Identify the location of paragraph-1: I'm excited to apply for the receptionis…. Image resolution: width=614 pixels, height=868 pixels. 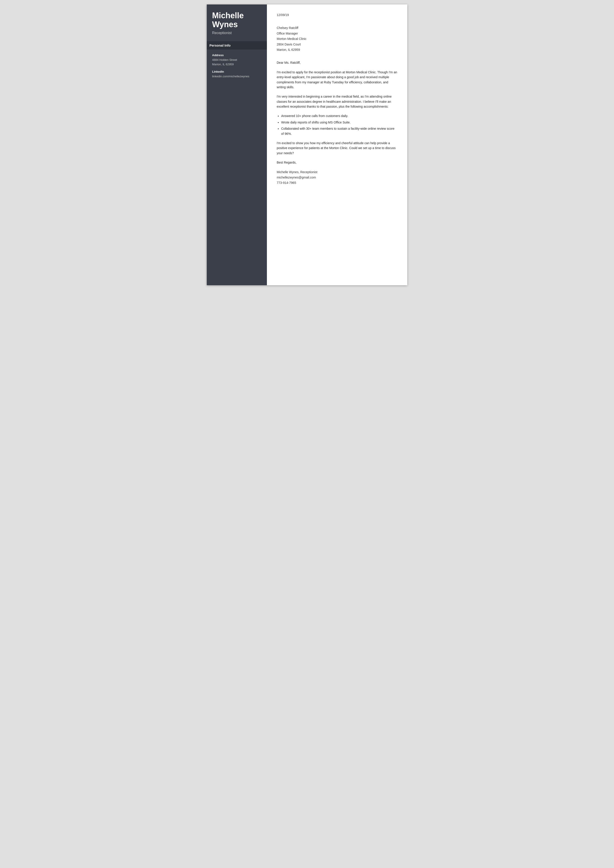
(337, 79).